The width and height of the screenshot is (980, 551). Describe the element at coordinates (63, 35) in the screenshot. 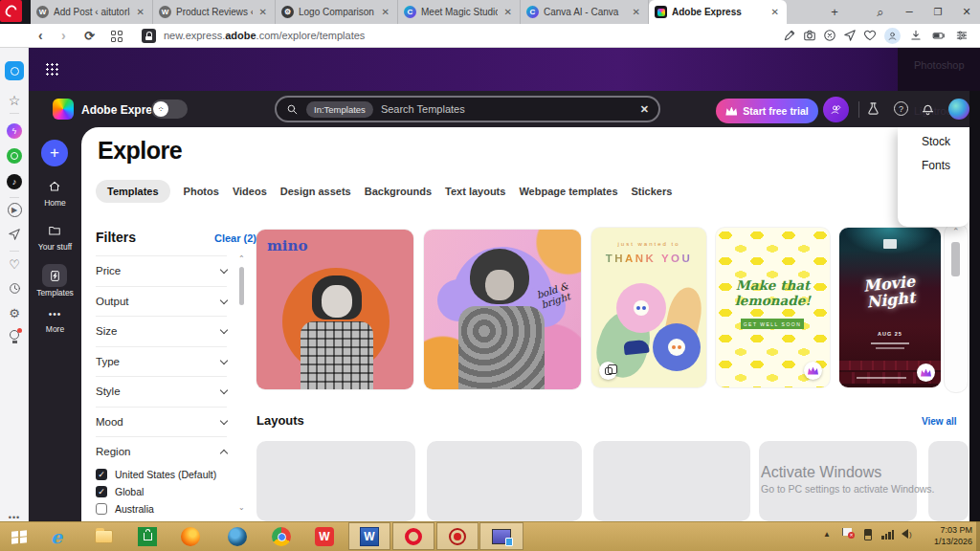

I see `forward-icon: ›` at that location.